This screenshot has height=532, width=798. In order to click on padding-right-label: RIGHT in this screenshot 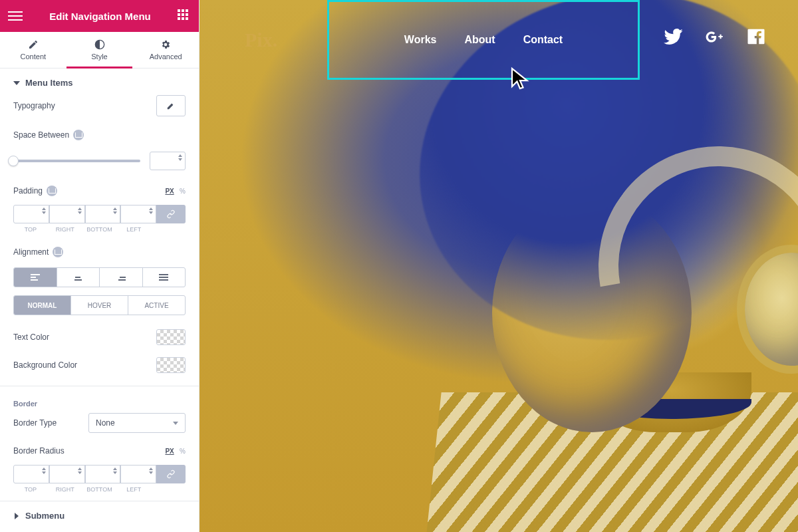, I will do `click(65, 229)`.